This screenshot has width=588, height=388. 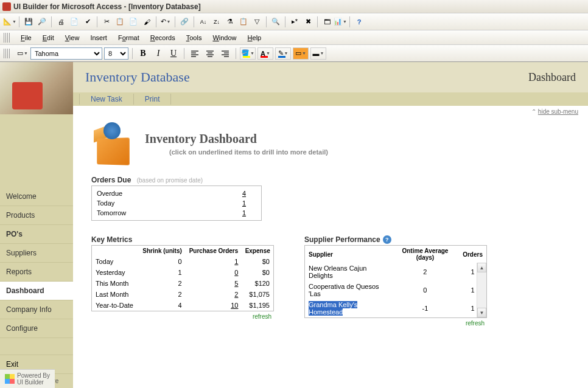 What do you see at coordinates (359, 22) in the screenshot?
I see `help-button: ?` at bounding box center [359, 22].